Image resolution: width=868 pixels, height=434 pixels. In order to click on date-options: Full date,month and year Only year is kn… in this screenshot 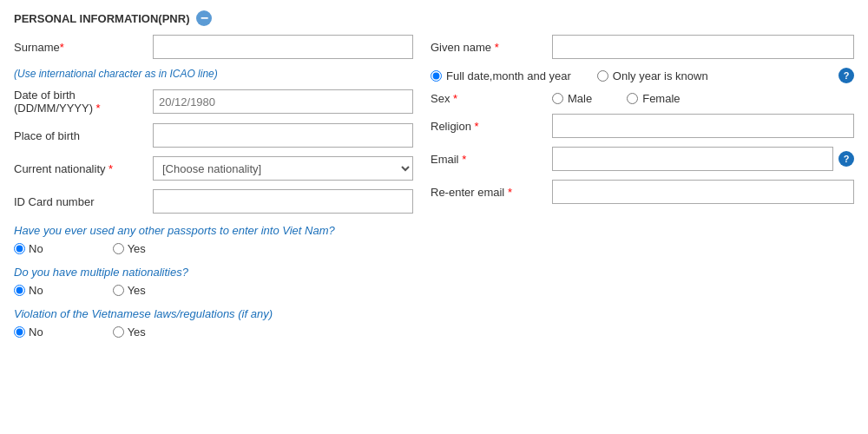, I will do `click(635, 76)`.